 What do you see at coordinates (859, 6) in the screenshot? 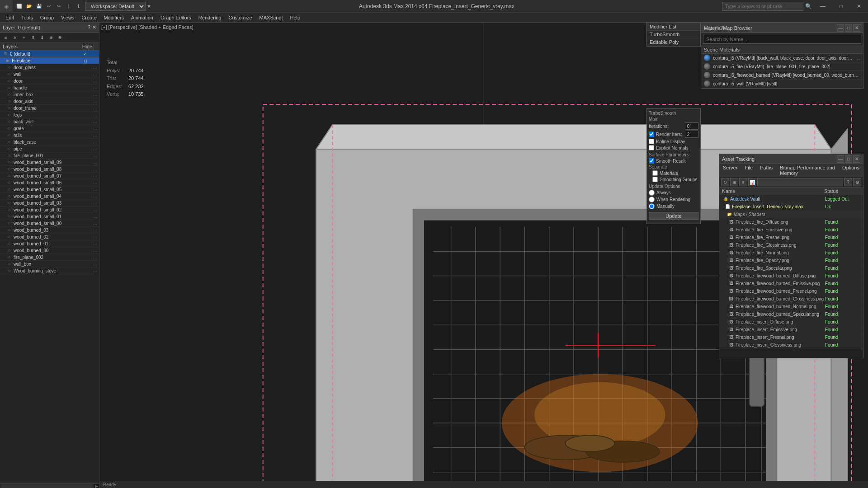
I see `close-button: ✕` at bounding box center [859, 6].